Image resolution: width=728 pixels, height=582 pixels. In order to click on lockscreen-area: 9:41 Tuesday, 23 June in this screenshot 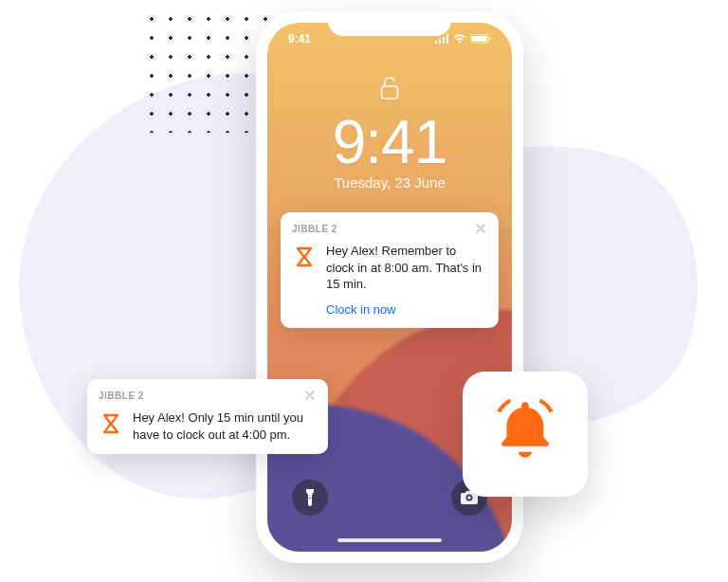, I will do `click(390, 133)`.